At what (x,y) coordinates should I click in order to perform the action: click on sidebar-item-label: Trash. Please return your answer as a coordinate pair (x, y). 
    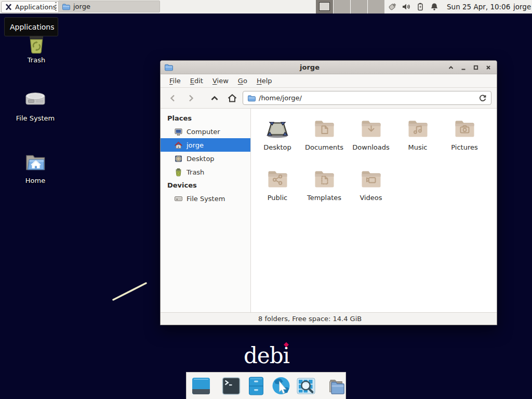
    Looking at the image, I should click on (195, 172).